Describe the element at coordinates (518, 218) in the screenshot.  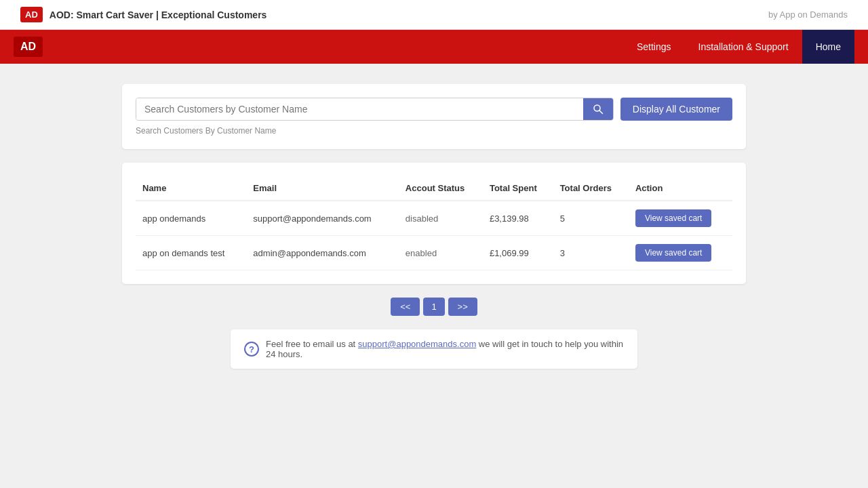
I see `cell-total-spent: £3,139.98` at that location.